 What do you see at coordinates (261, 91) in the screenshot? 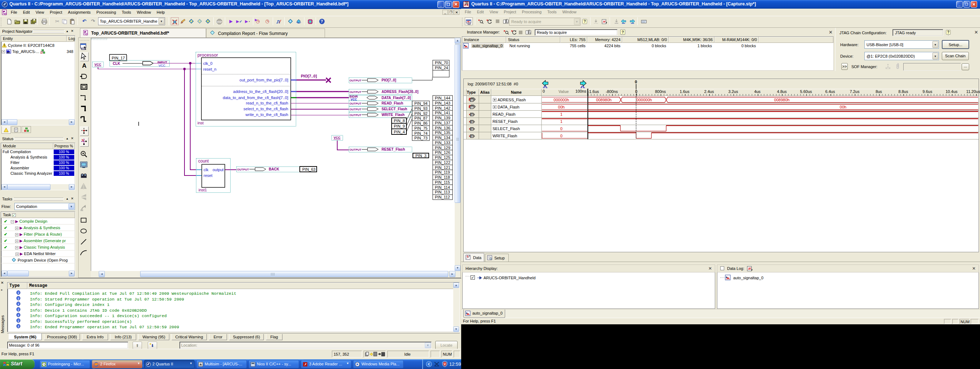
I see `svg-text:address_to_the_cfi_flash[20..0: address_to_the_cfi_flash[20..0]` at bounding box center [261, 91].